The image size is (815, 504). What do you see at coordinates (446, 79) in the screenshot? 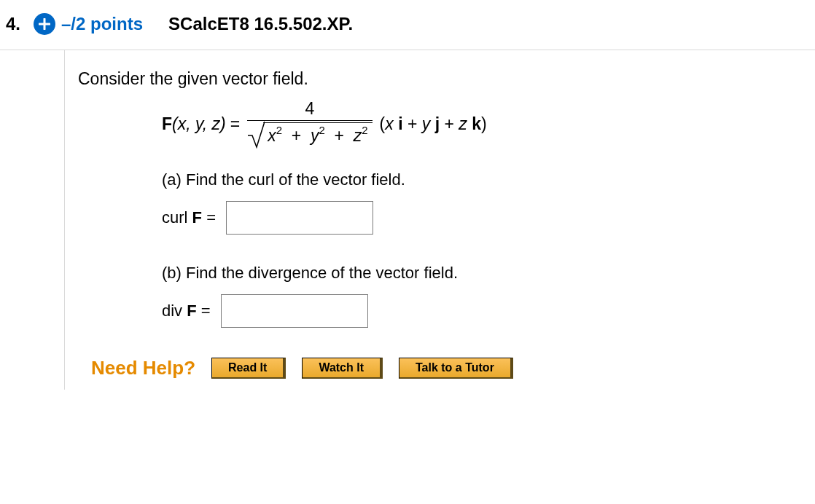
I see `question-prompt: Consider the given vector field.` at bounding box center [446, 79].